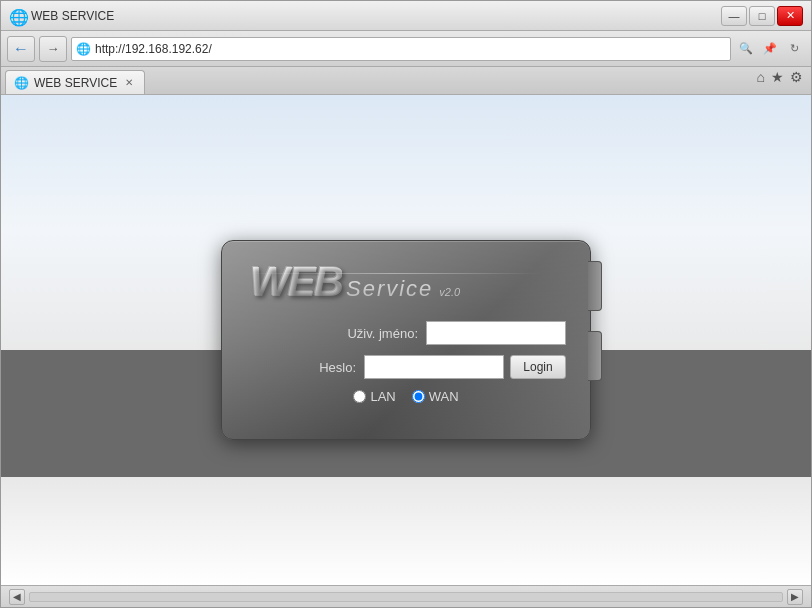 The width and height of the screenshot is (812, 608). Describe the element at coordinates (406, 81) in the screenshot. I see `tab-bar: 🌐 WEB SERVICE ✕ ⌂ ★ ⚙` at that location.